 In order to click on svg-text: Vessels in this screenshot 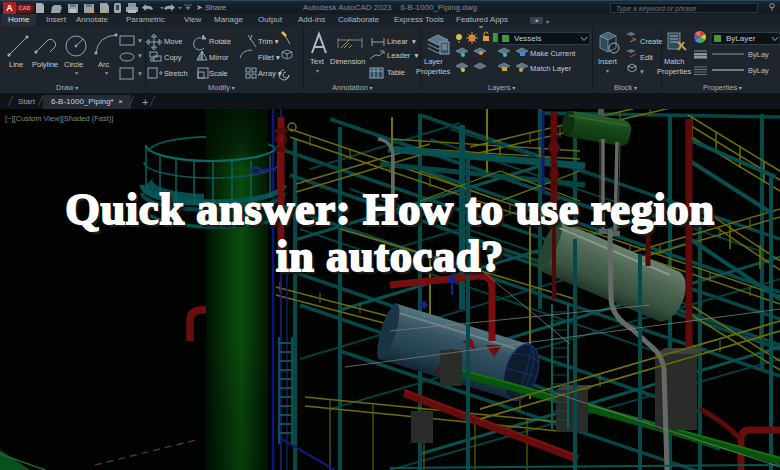, I will do `click(528, 38)`.